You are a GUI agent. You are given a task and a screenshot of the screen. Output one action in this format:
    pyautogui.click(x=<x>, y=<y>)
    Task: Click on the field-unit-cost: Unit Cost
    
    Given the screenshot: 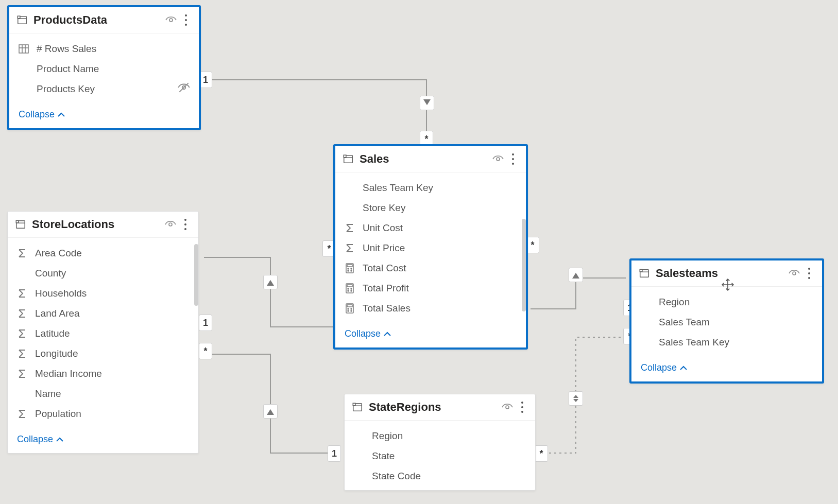 What is the action you would take?
    pyautogui.click(x=429, y=228)
    